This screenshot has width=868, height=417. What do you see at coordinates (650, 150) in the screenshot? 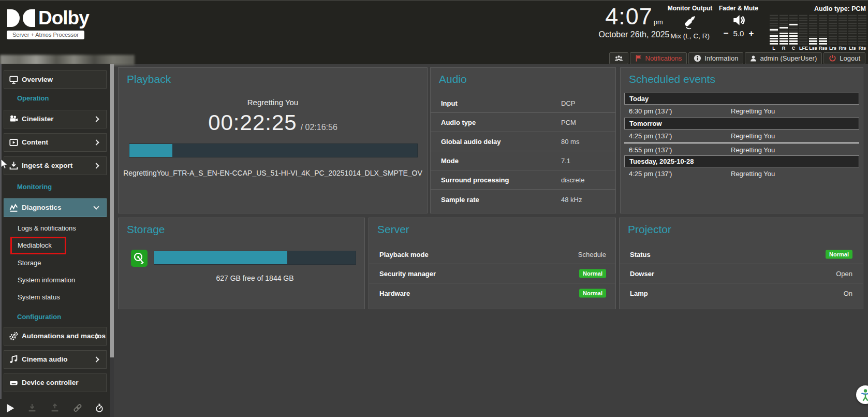
I see `event-time: 6:55 pm (137')` at bounding box center [650, 150].